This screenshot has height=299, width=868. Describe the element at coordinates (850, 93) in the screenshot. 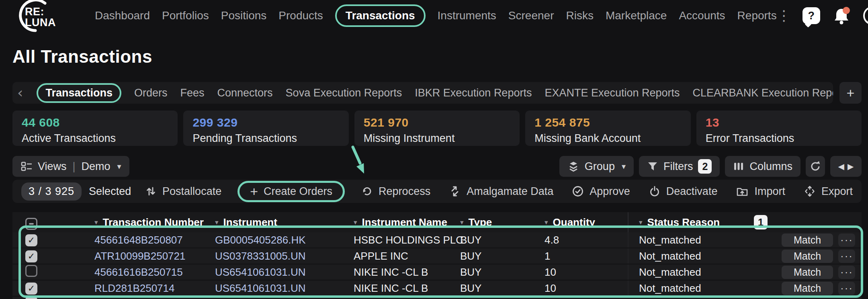

I see `add-tab-button: +` at that location.